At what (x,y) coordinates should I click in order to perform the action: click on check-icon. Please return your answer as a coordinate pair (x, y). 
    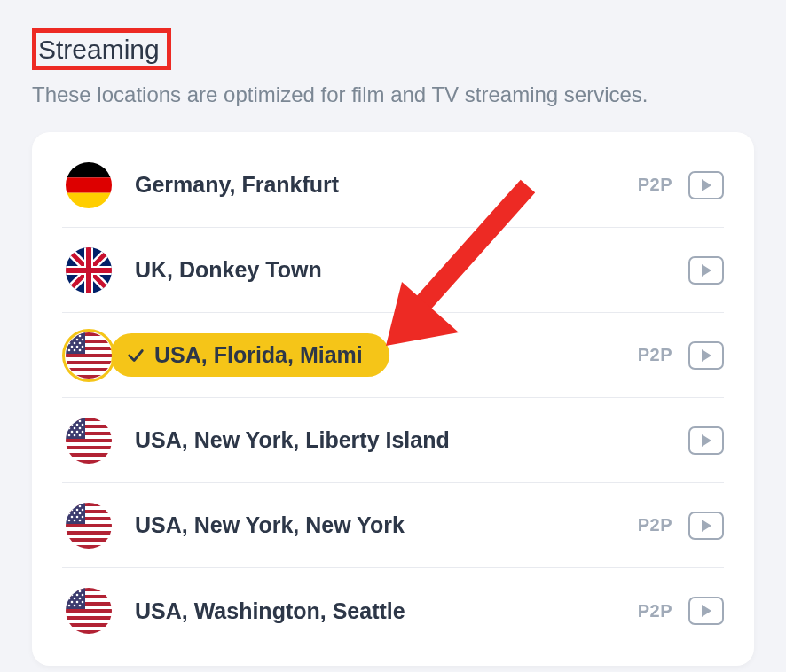
    Looking at the image, I should click on (136, 356).